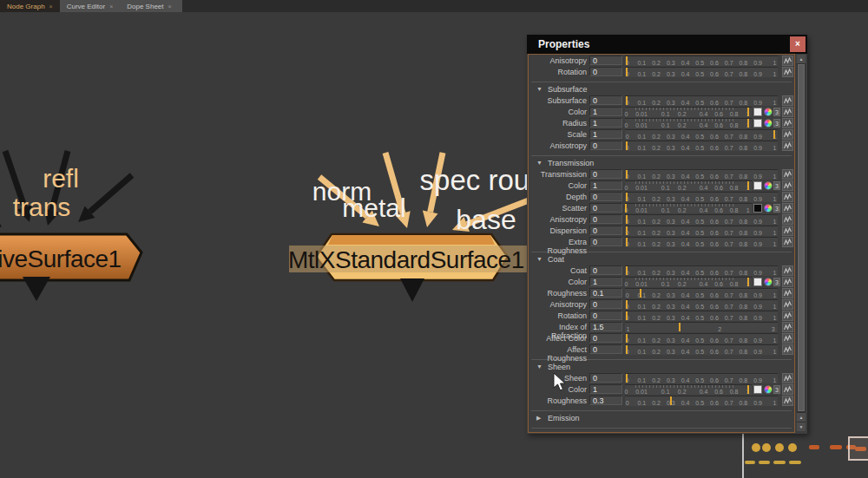  I want to click on param-slider: 123, so click(701, 327).